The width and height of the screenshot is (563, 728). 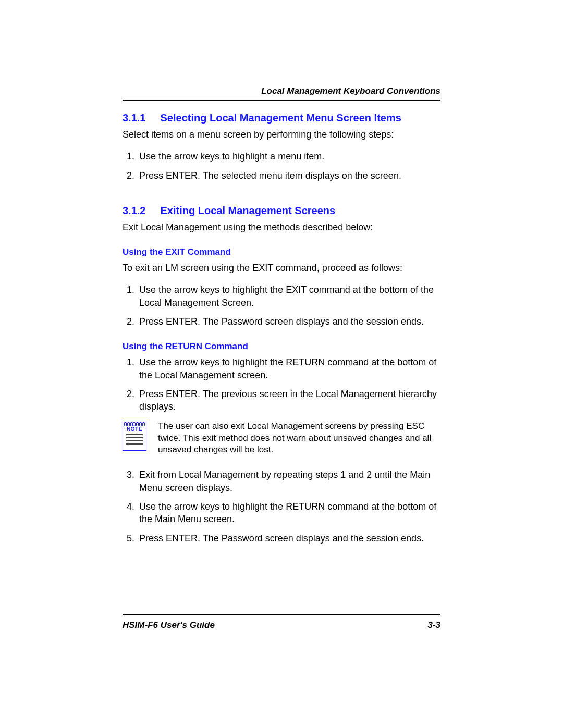 What do you see at coordinates (248, 211) in the screenshot?
I see `section-title: Exiting Local Management Screens` at bounding box center [248, 211].